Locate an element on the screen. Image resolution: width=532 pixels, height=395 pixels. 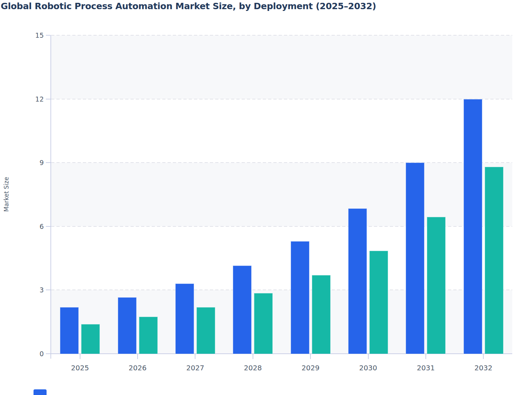
bar-2025-series1 is located at coordinates (69, 330).